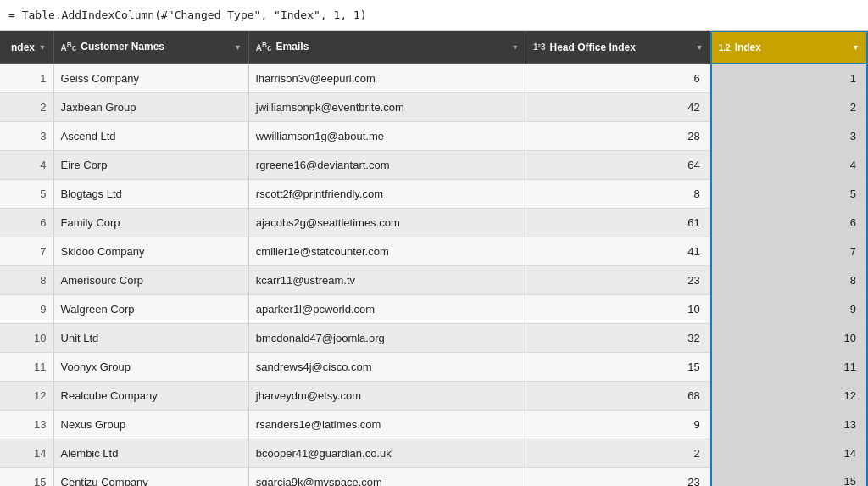 Image resolution: width=868 pixels, height=486 pixels. What do you see at coordinates (619, 136) in the screenshot?
I see `cell-headoffice: 28` at bounding box center [619, 136].